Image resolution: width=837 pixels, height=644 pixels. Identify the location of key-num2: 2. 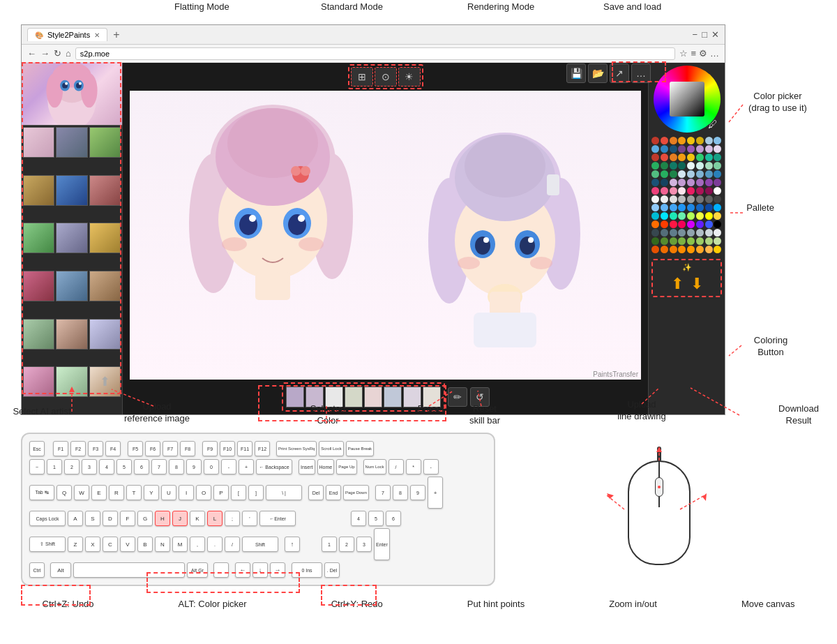
(347, 544).